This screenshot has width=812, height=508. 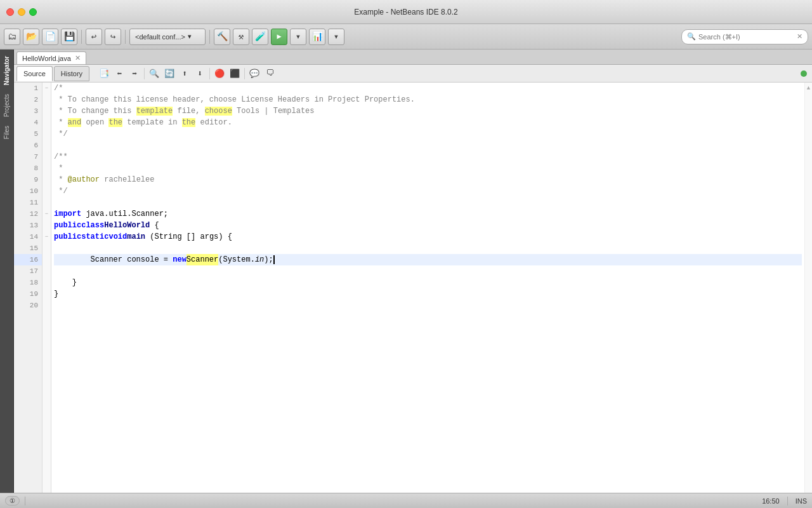 What do you see at coordinates (219, 74) in the screenshot?
I see `toggle-breakpoint-btn: 🔴` at bounding box center [219, 74].